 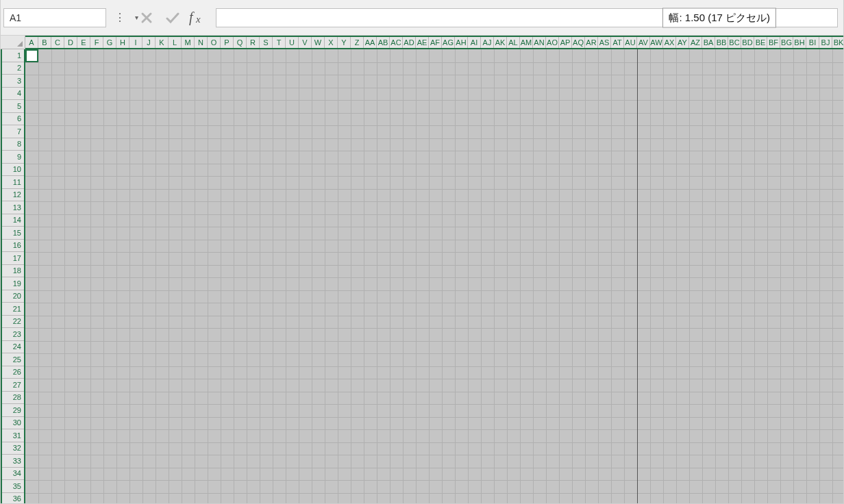 I want to click on column-header: AO, so click(x=552, y=42).